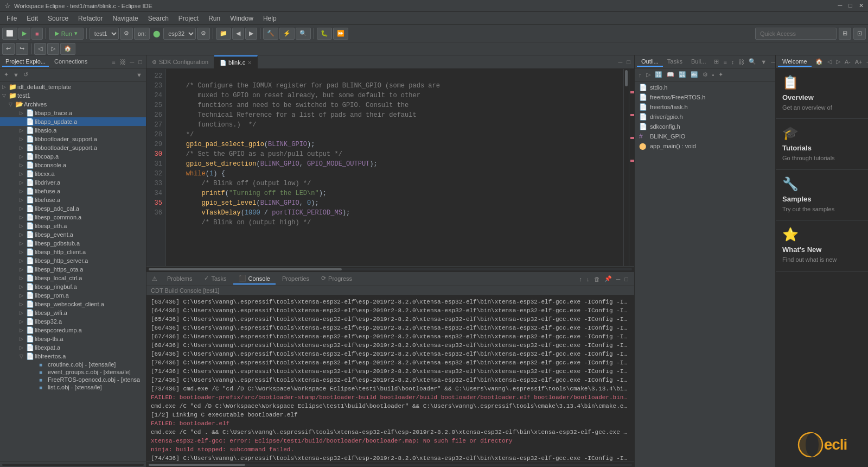 The width and height of the screenshot is (868, 467). Describe the element at coordinates (73, 304) in the screenshot. I see `list-item: ▷ 📄 libesp_websocket_client.a` at that location.